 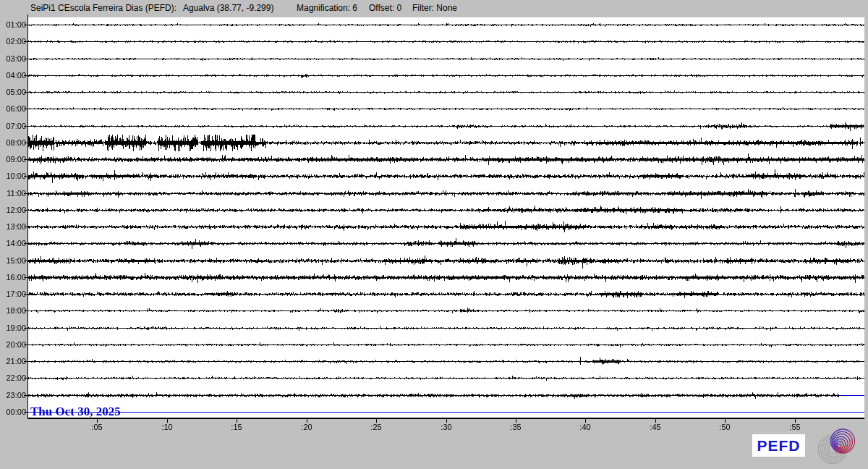 I want to click on hour-label: 02:00, so click(x=13, y=41).